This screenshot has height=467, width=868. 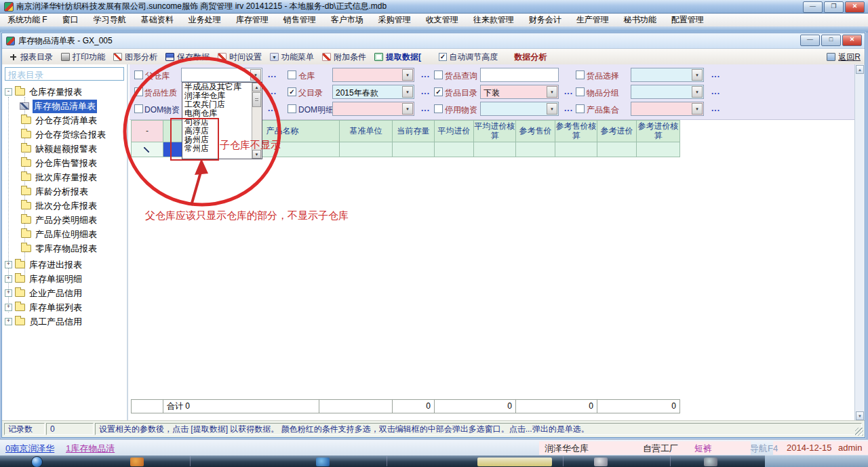 What do you see at coordinates (716, 92) in the screenshot?
I see `goods-group-more-button: ...` at bounding box center [716, 92].